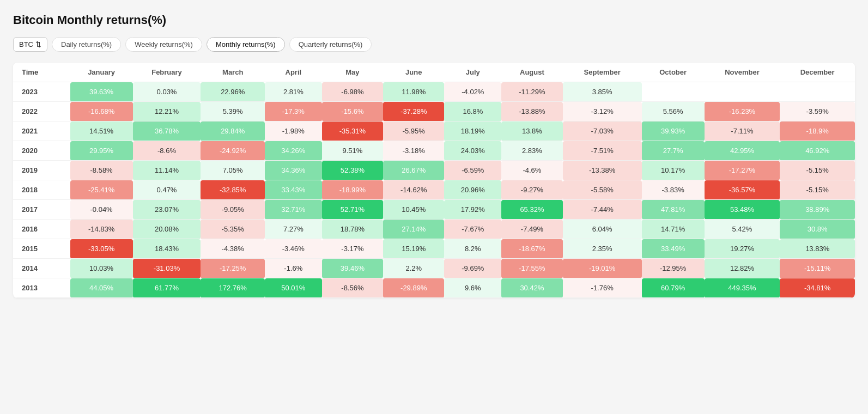  Describe the element at coordinates (434, 210) in the screenshot. I see `table-row: 2017-0.04%23.07%-9.05%32.71%52.71%10.45%…` at that location.